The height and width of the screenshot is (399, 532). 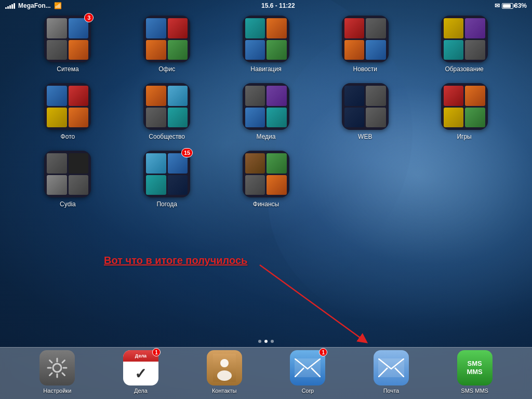 I want to click on dock-label-nastroyki: Настройки, so click(x=57, y=391).